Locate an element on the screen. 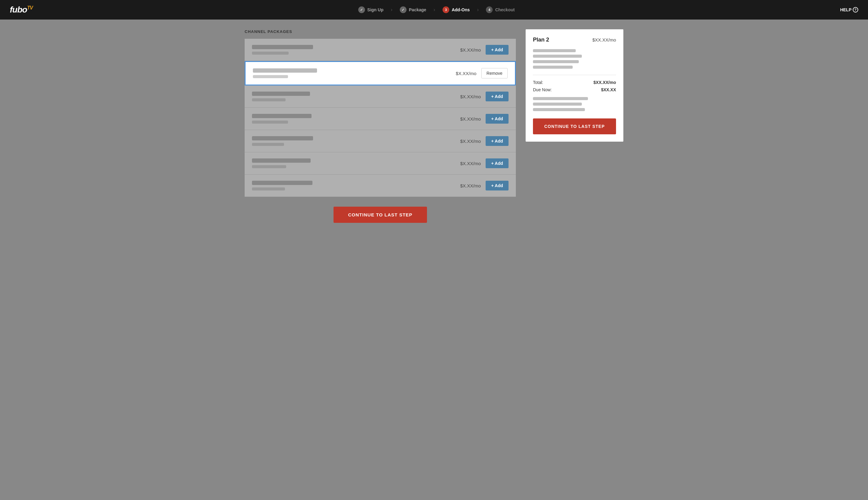  step-addons: 3 Add-Ons is located at coordinates (456, 10).